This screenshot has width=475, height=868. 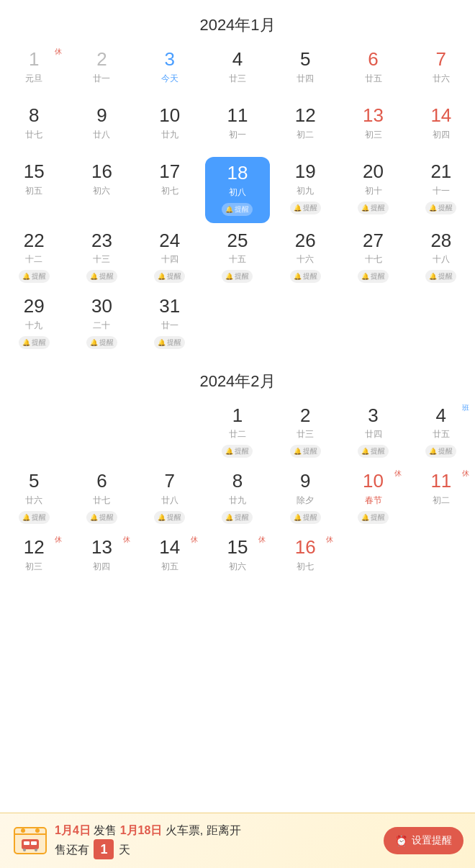 What do you see at coordinates (170, 71) in the screenshot?
I see `day-cell: 3今天` at bounding box center [170, 71].